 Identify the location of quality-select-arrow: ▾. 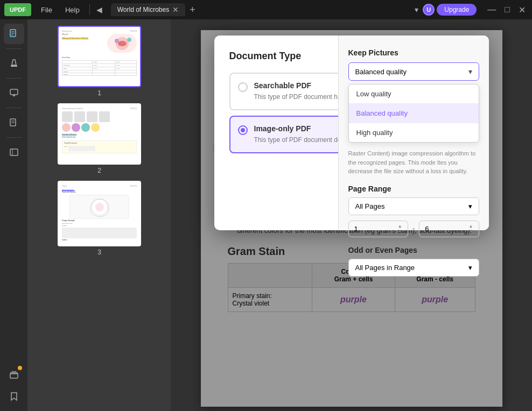
(471, 72).